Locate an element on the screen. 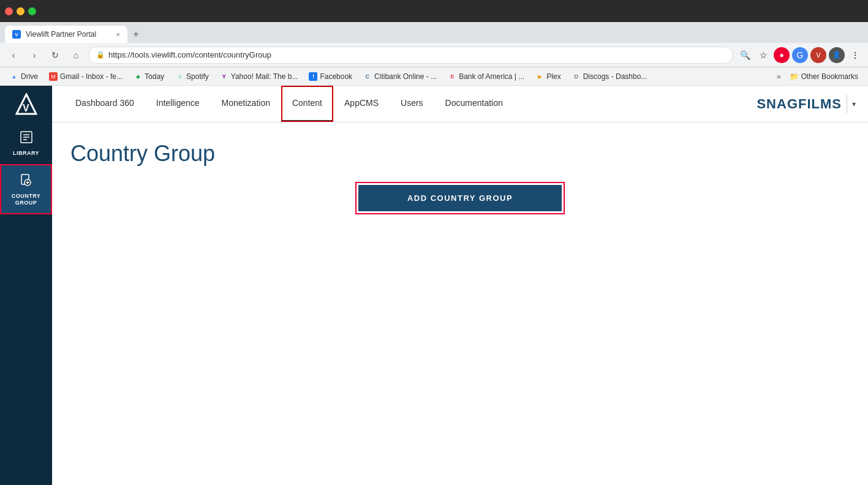 This screenshot has height=485, width=868. citibank-icon: C is located at coordinates (368, 77).